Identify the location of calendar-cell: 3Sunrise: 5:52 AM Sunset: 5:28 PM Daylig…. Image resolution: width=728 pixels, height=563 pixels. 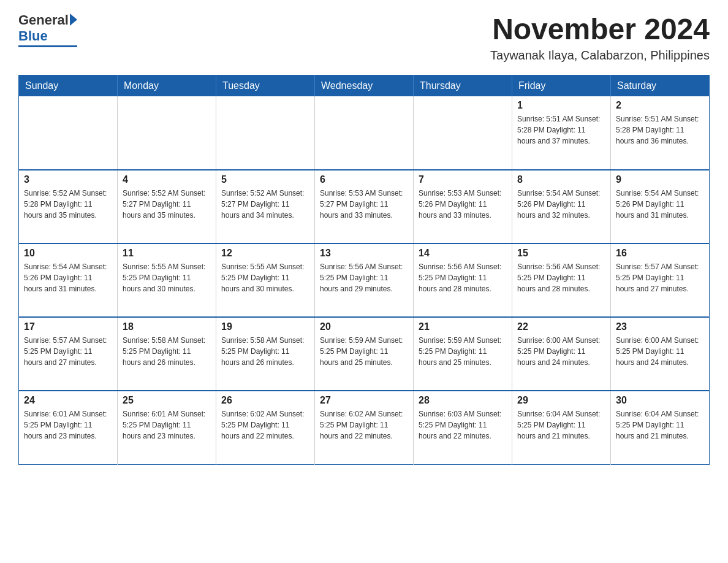
(69, 207).